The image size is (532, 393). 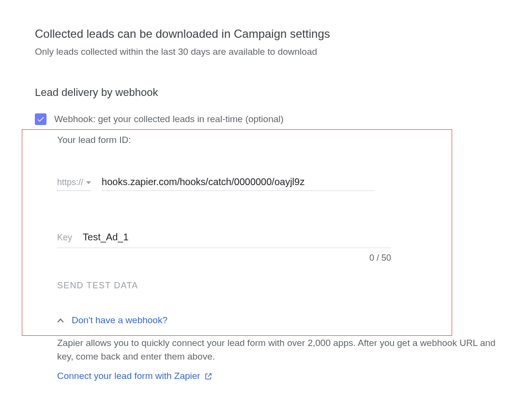 I want to click on page-heading: Collected leads can be downloaded in Cam…, so click(x=266, y=34).